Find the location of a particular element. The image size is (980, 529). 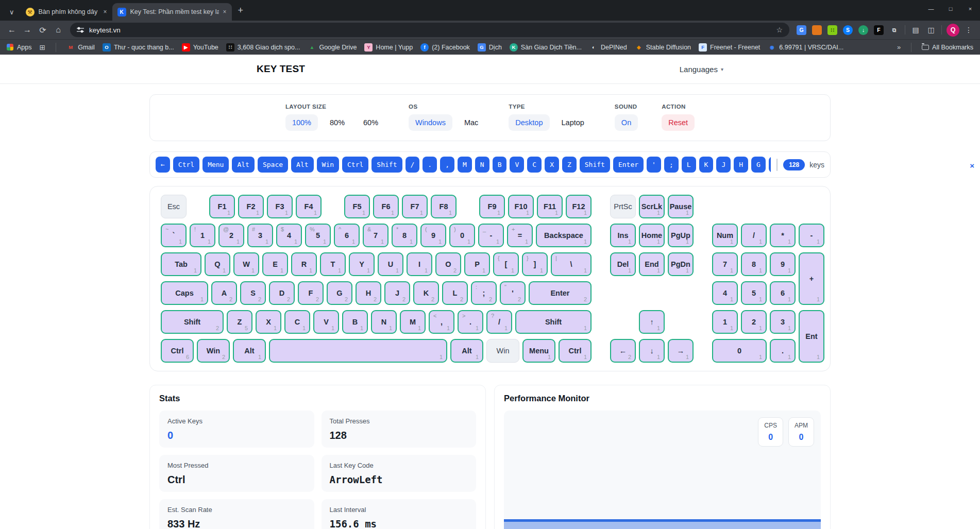

key-alt-left: Alt1 is located at coordinates (249, 351).